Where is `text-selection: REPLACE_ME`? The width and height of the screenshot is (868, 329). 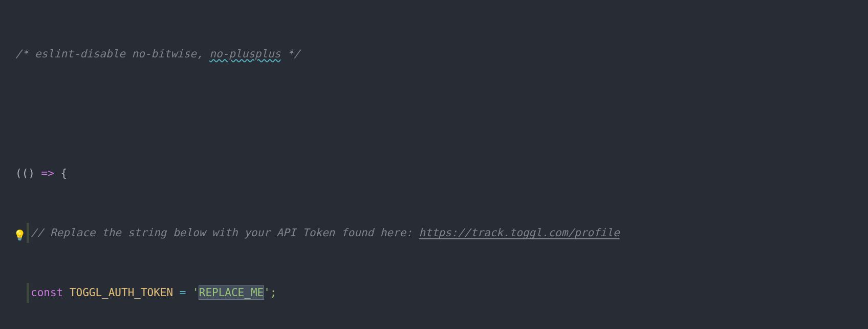
text-selection: REPLACE_ME is located at coordinates (231, 293).